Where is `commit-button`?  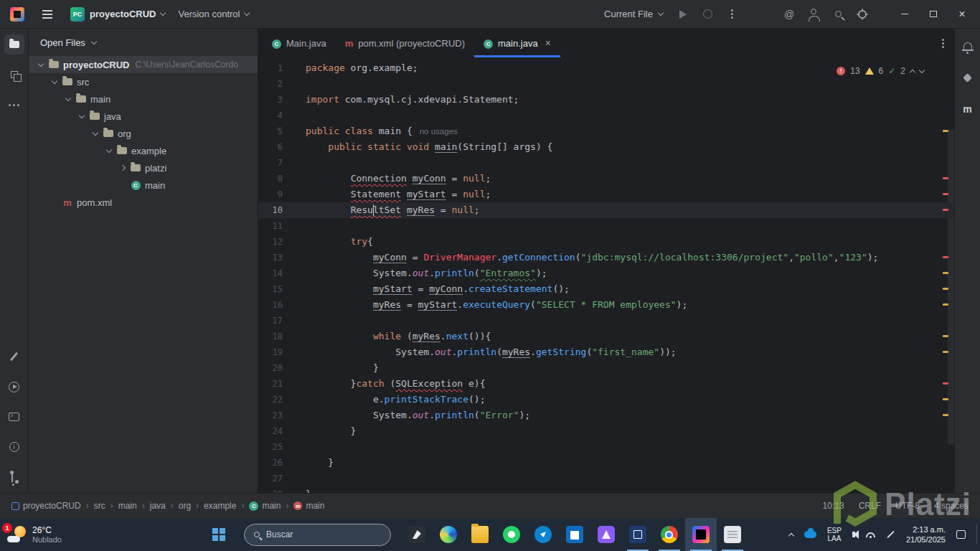
commit-button is located at coordinates (14, 357).